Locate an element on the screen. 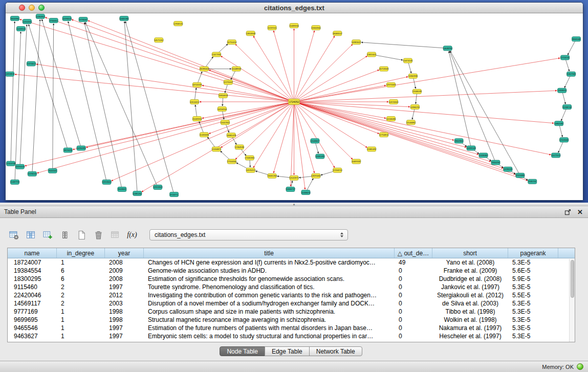 This screenshot has width=588, height=372. import-table-button is located at coordinates (115, 235).